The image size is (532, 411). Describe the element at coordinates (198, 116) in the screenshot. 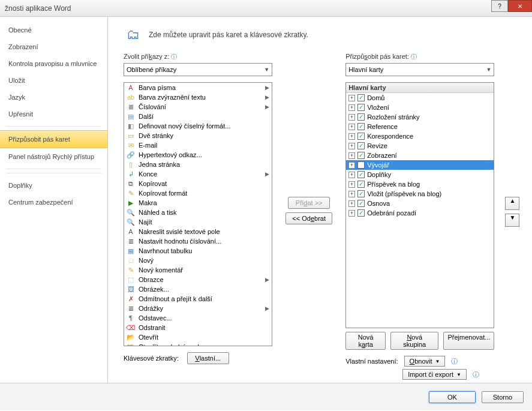

I see `command-item: ▤Další` at that location.